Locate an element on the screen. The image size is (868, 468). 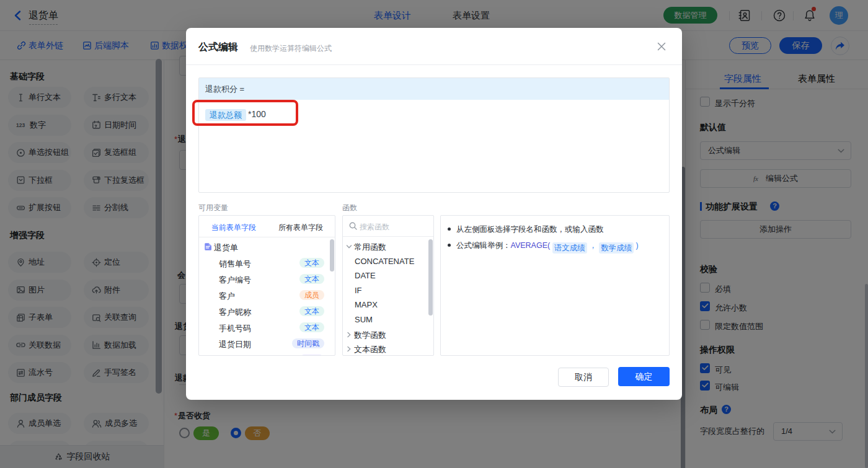
variables-list: 退货单销售单号文本客户编号文本客户成员客户昵称文本手机号码文本退货日期时间戳退款… is located at coordinates (267, 297).